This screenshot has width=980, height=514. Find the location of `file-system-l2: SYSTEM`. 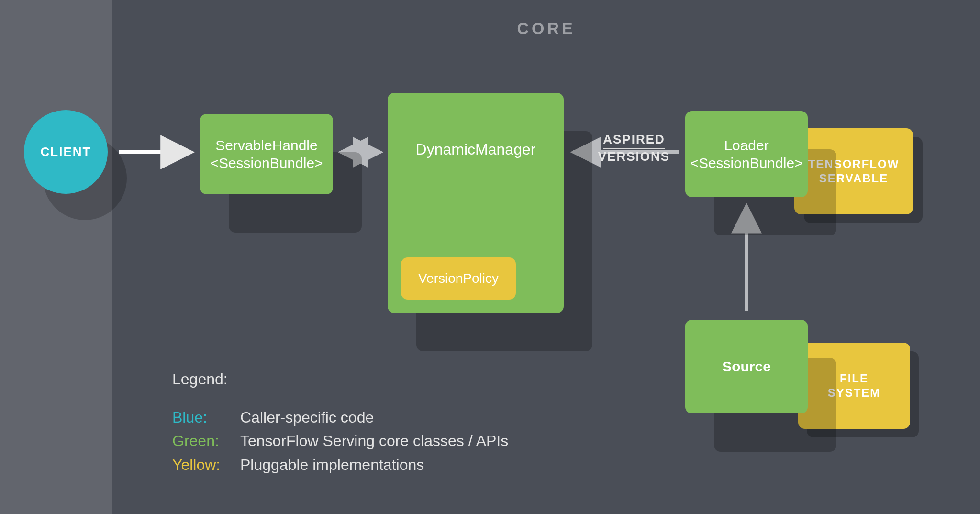

file-system-l2: SYSTEM is located at coordinates (855, 393).